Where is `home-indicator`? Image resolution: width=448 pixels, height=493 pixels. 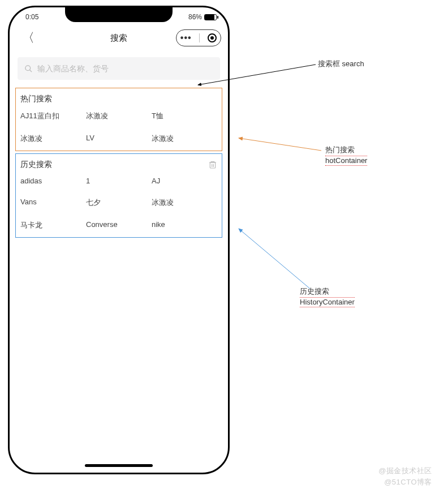 home-indicator is located at coordinates (119, 465).